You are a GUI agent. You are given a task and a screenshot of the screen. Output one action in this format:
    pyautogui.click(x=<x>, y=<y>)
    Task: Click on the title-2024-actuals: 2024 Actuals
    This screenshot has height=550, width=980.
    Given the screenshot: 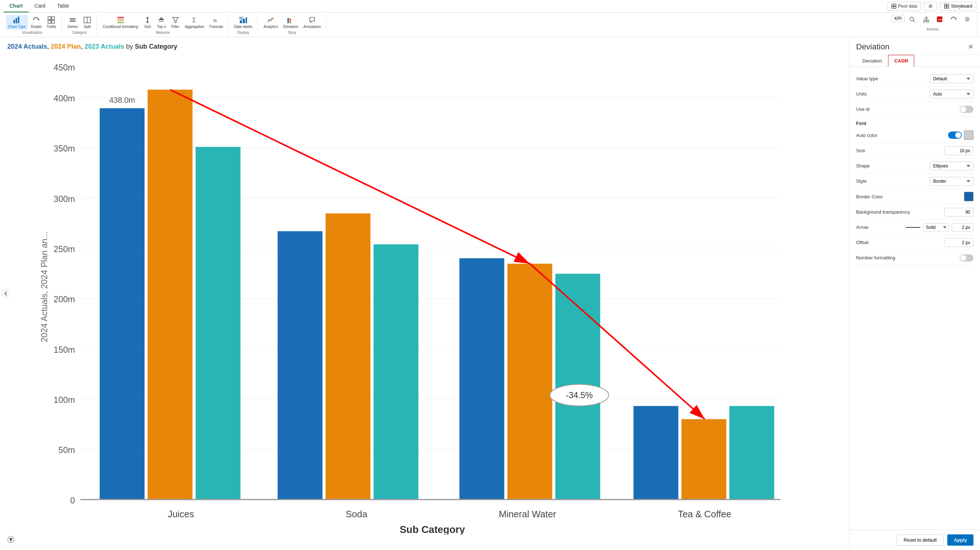 What is the action you would take?
    pyautogui.click(x=27, y=46)
    